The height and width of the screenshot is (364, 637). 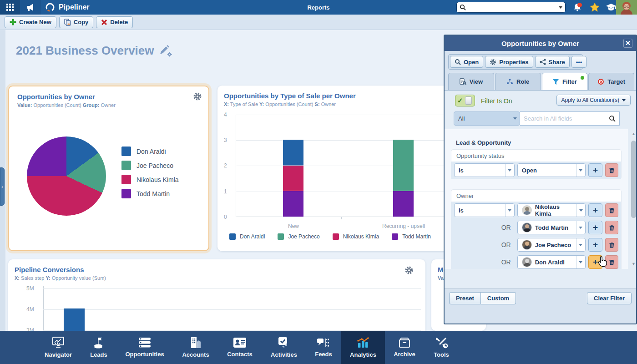 I want to click on search-dropdown-caret, so click(x=561, y=8).